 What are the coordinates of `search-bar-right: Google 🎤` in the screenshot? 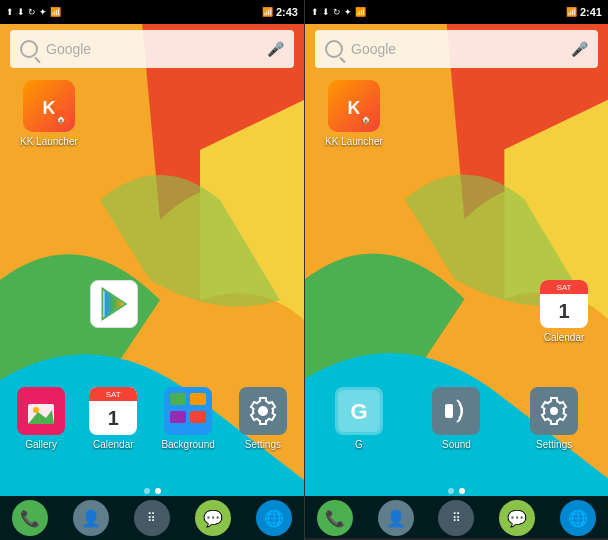 It's located at (456, 49).